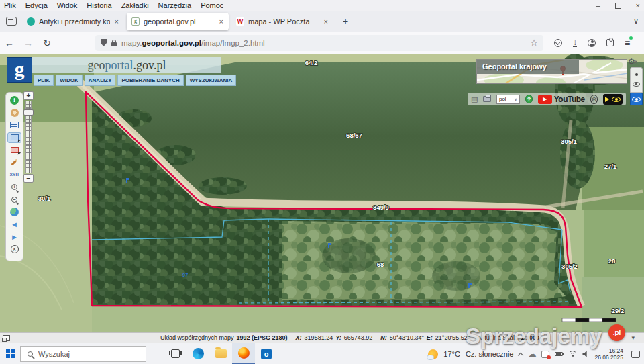  I want to click on parcel-label: 305/1, so click(569, 141).